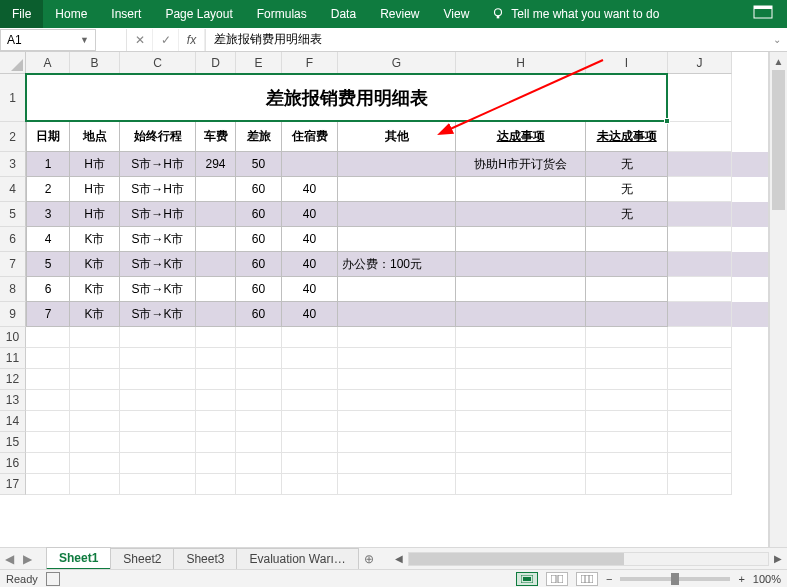  What do you see at coordinates (369, 559) in the screenshot?
I see `new-sheet-icon: ⊕` at bounding box center [369, 559].